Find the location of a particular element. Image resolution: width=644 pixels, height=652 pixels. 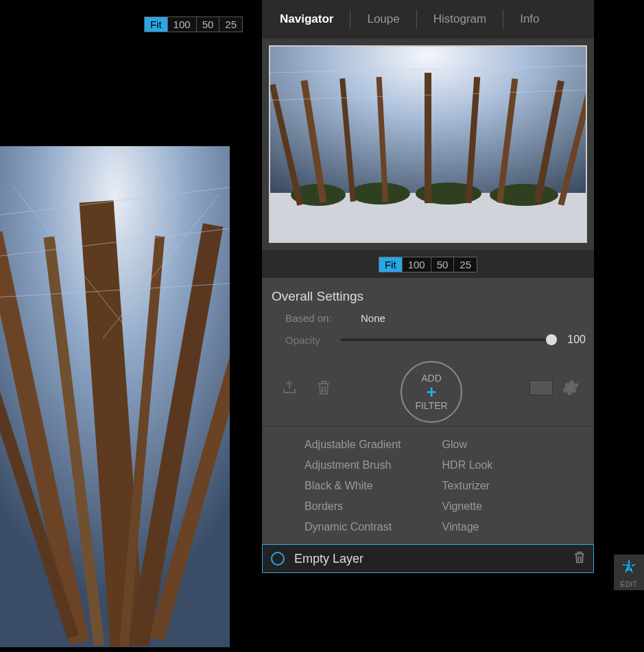

filter-texturizer: Texturizer is located at coordinates (468, 486).